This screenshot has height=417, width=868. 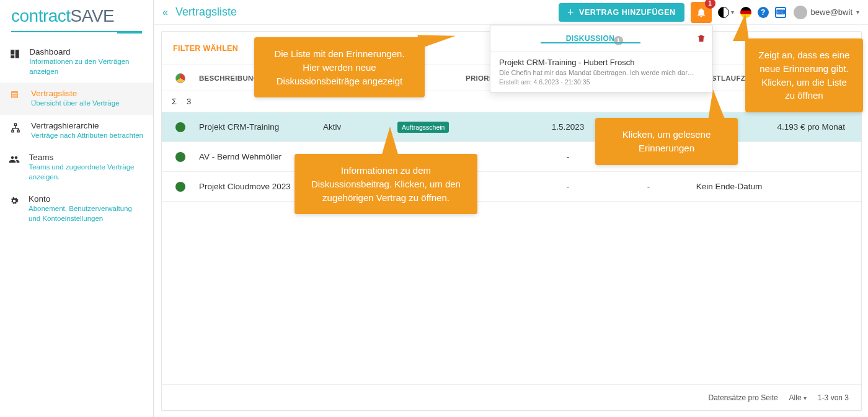 What do you see at coordinates (590, 38) in the screenshot?
I see `tab-diskussion: DISKUSSION 1` at bounding box center [590, 38].